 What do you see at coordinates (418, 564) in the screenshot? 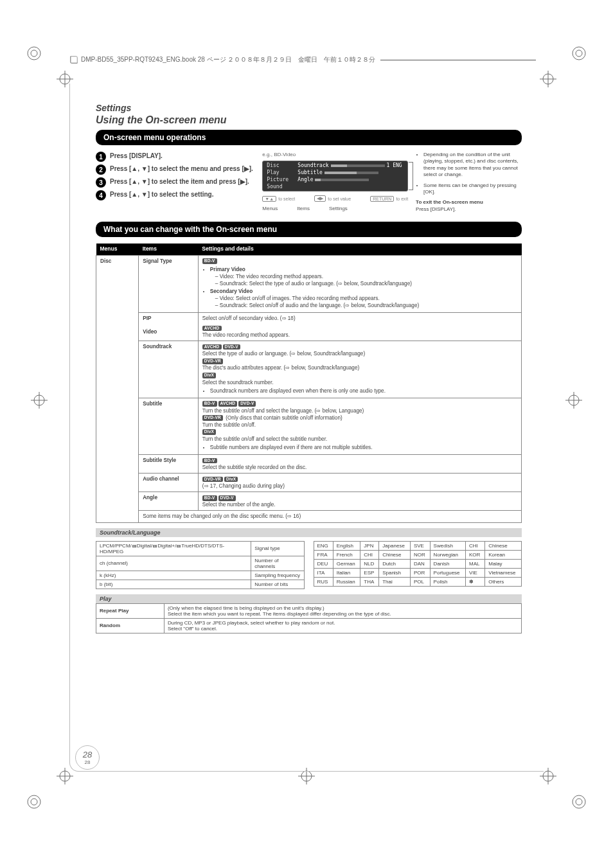
I see `language-code-table: ENGEnglishJPNJapaneseSVESwedishCHIChines…` at bounding box center [418, 564].